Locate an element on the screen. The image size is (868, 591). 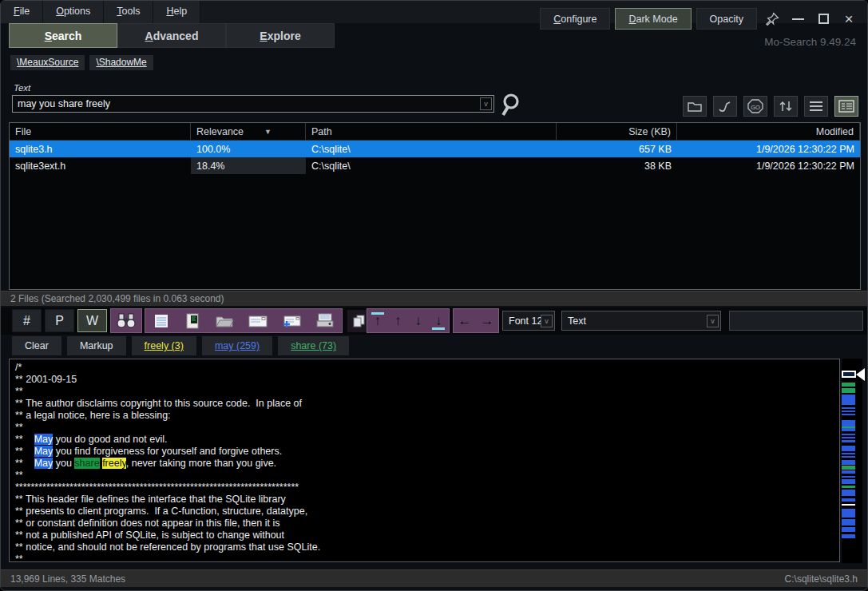
preview-toolbar: #PW ↑↑↓↓ ←→ Font 12 v Text v is located at coordinates (434, 321).